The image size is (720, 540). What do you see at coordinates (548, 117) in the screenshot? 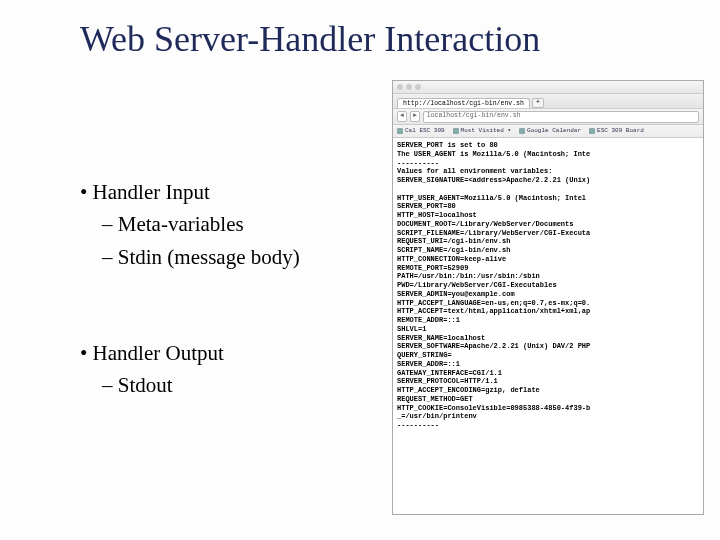
I see `toolbar: ◄ ► localhost/cgi-bin/env.sh` at bounding box center [548, 117].